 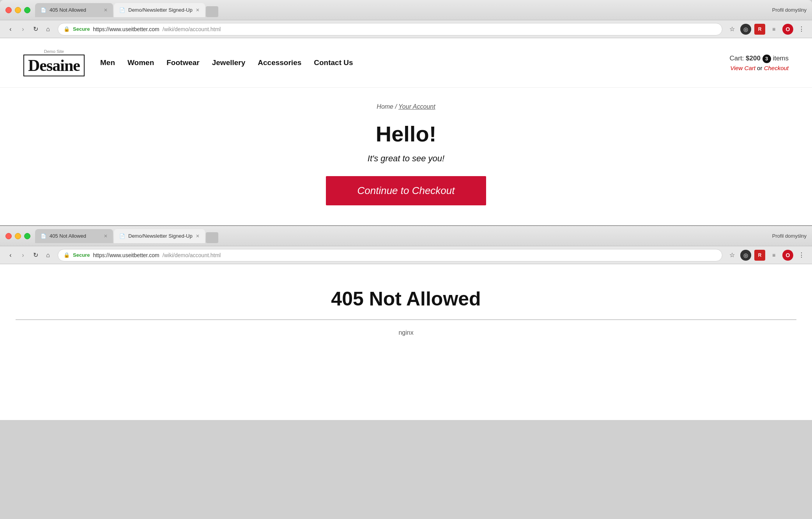 I want to click on profile-label-1: Profil domyślny, so click(x=789, y=10).